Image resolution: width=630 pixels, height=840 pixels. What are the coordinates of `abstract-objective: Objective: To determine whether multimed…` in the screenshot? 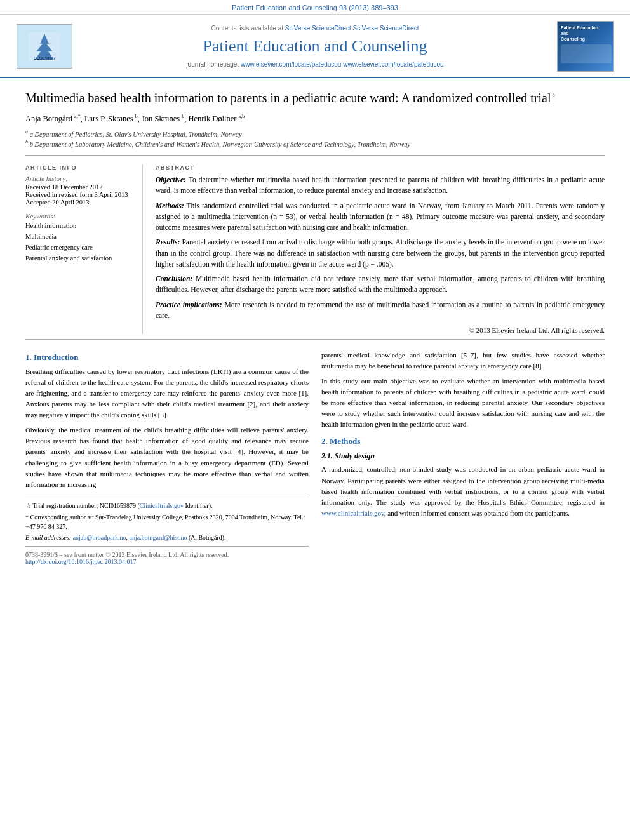 It's located at (380, 185).